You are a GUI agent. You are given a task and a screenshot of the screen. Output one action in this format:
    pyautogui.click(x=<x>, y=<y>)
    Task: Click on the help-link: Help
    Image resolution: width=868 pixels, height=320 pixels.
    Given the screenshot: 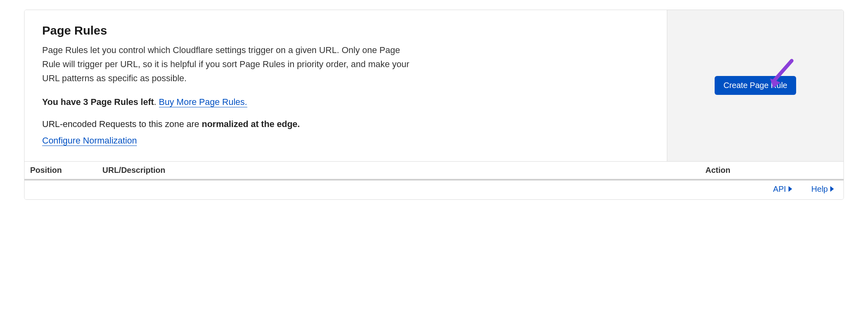 What is the action you would take?
    pyautogui.click(x=823, y=189)
    